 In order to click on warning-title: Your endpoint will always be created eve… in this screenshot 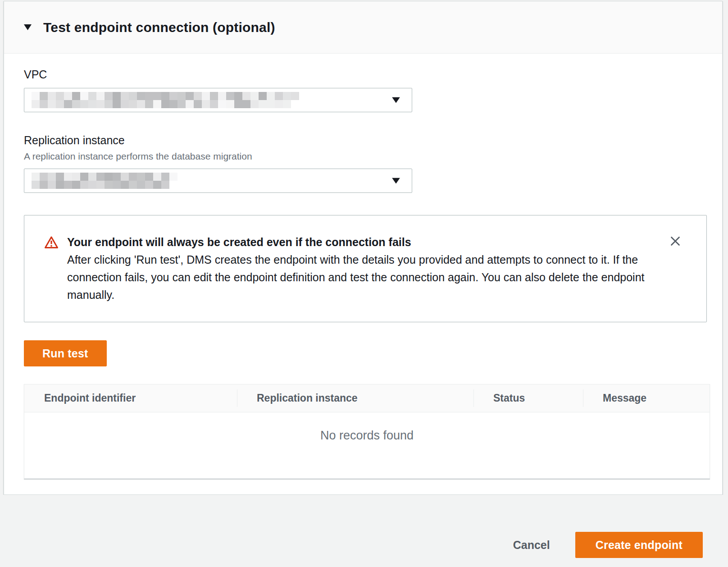, I will do `click(358, 242)`.